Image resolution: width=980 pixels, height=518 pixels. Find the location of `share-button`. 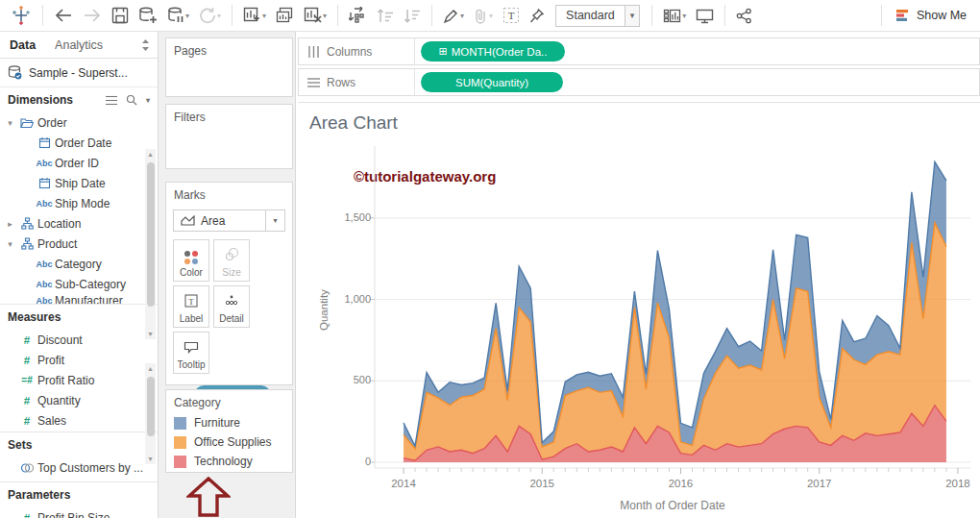

share-button is located at coordinates (744, 15).